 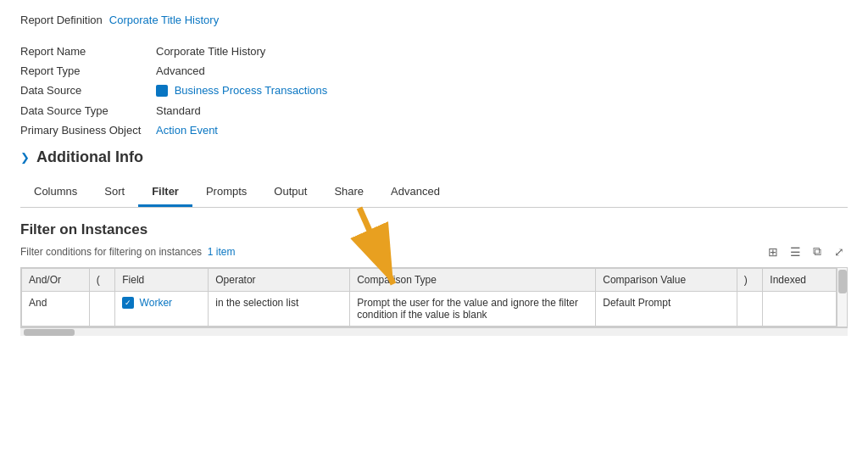 What do you see at coordinates (800, 309) in the screenshot?
I see `cell-indexed` at bounding box center [800, 309].